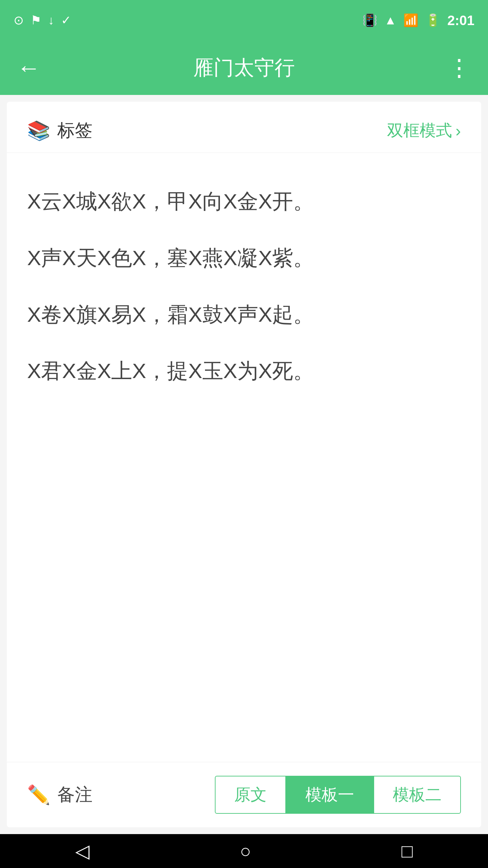 The width and height of the screenshot is (488, 868). Describe the element at coordinates (390, 20) in the screenshot. I see `wifi-icon: ▲` at that location.